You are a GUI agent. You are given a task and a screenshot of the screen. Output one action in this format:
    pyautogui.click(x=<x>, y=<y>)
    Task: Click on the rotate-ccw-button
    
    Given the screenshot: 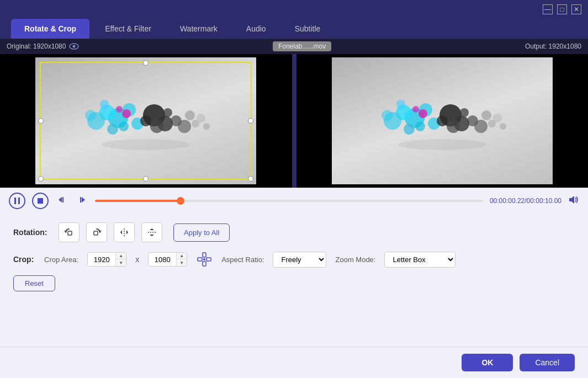 What is the action you would take?
    pyautogui.click(x=69, y=232)
    